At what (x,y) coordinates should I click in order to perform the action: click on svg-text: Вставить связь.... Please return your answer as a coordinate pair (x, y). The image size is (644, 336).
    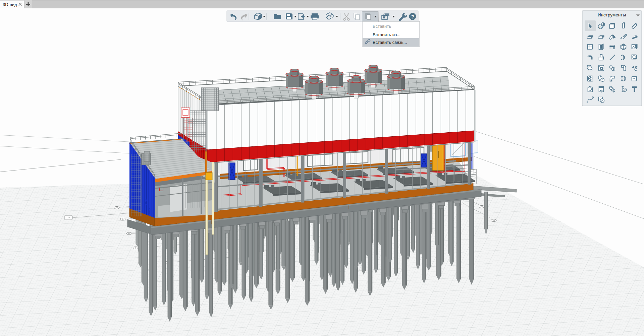
    Looking at the image, I should click on (390, 42).